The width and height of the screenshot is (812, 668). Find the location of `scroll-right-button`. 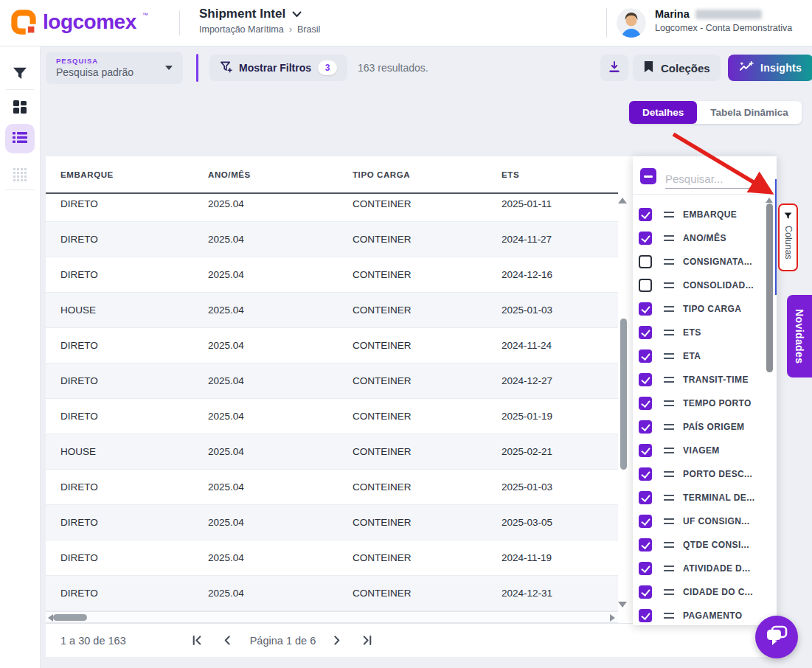

scroll-right-button is located at coordinates (612, 618).